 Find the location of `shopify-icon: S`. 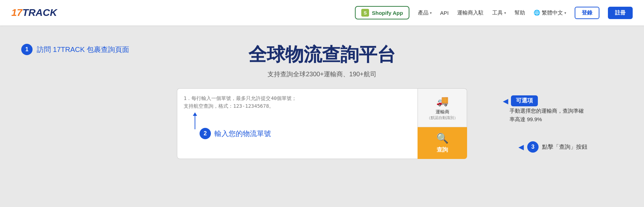

shopify-icon: S is located at coordinates (365, 13).